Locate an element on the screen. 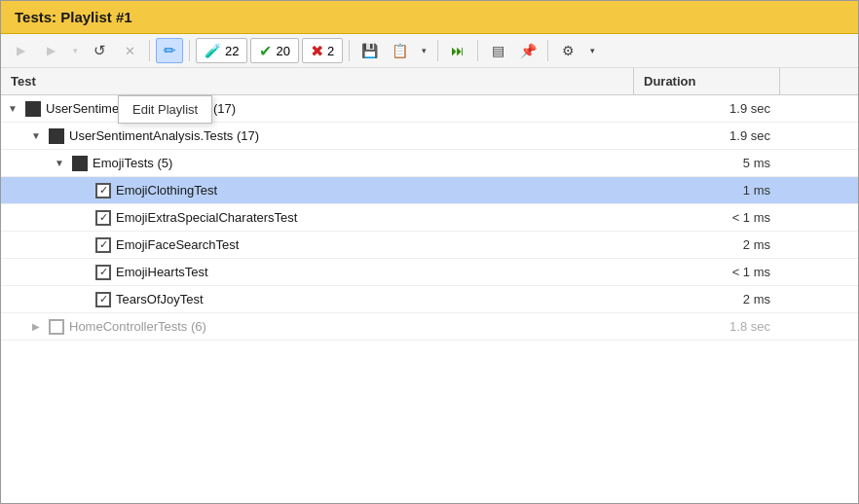 Image resolution: width=859 pixels, height=504 pixels. save-button: 💾 is located at coordinates (369, 51).